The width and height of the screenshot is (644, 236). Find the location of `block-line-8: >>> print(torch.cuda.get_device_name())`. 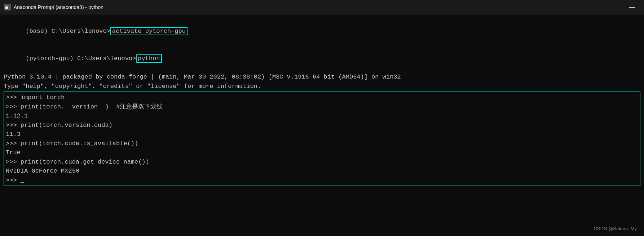

block-line-8: >>> print(torch.cuda.get_device_name()) is located at coordinates (322, 162).